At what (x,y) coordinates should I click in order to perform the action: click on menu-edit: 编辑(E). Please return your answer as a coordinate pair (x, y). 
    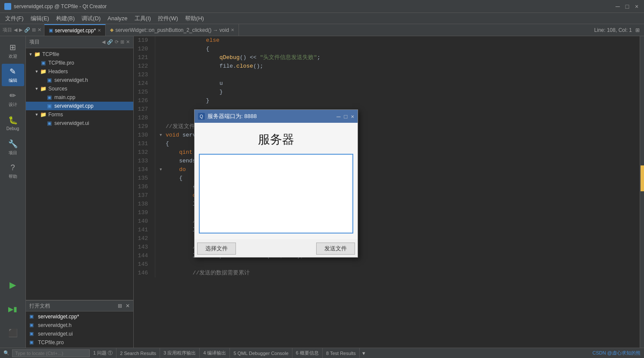
    Looking at the image, I should click on (40, 19).